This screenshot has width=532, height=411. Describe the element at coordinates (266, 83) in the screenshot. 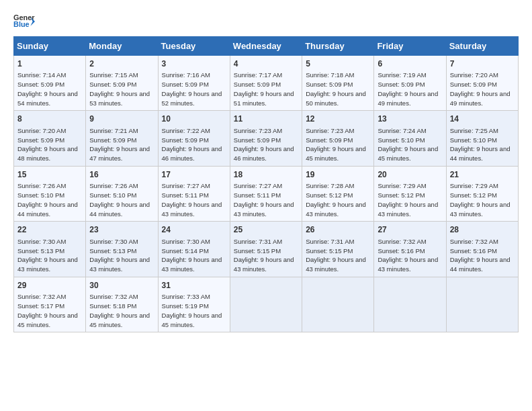

I see `calendar-cell: 4Sunrise: 7:17 AMSunset: 5:09 PMDaylight…` at that location.